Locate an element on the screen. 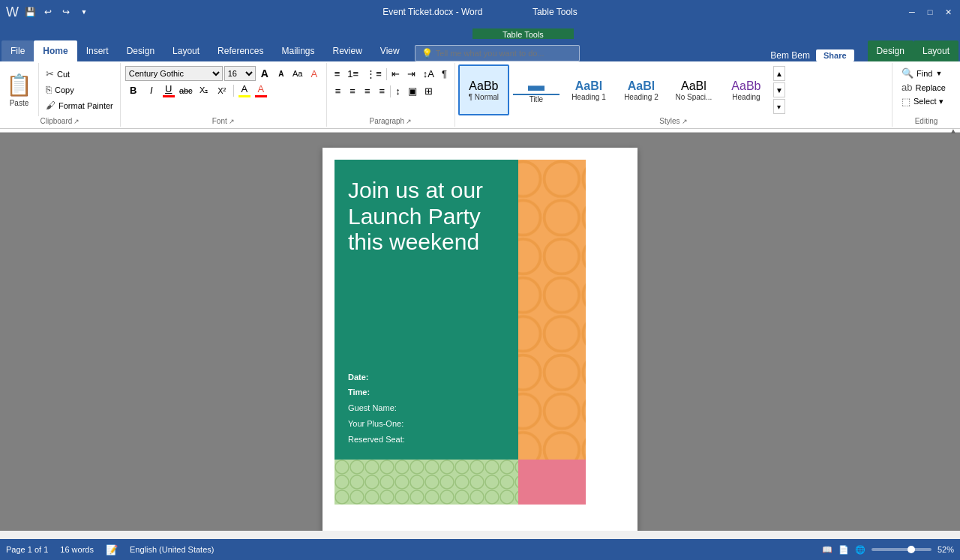 The width and height of the screenshot is (960, 560). ticket-guest: Guest Name: is located at coordinates (426, 408).